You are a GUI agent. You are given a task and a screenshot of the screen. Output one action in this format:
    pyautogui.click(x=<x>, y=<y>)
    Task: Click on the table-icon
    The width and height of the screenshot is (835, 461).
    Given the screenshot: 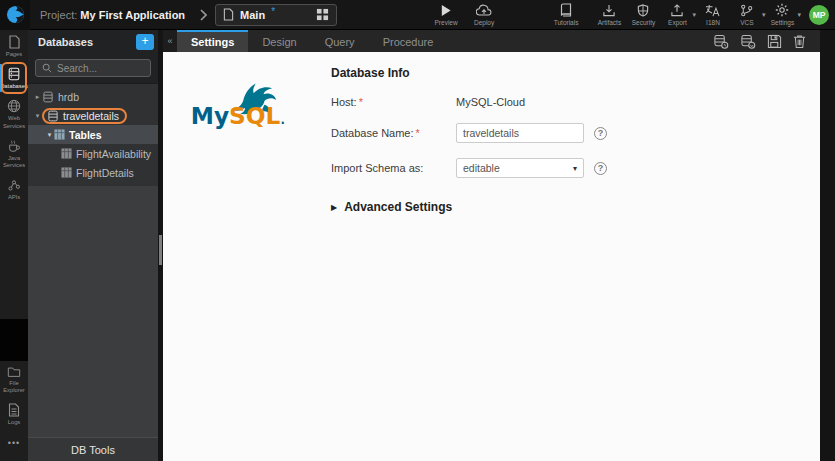 What is the action you would take?
    pyautogui.click(x=66, y=172)
    